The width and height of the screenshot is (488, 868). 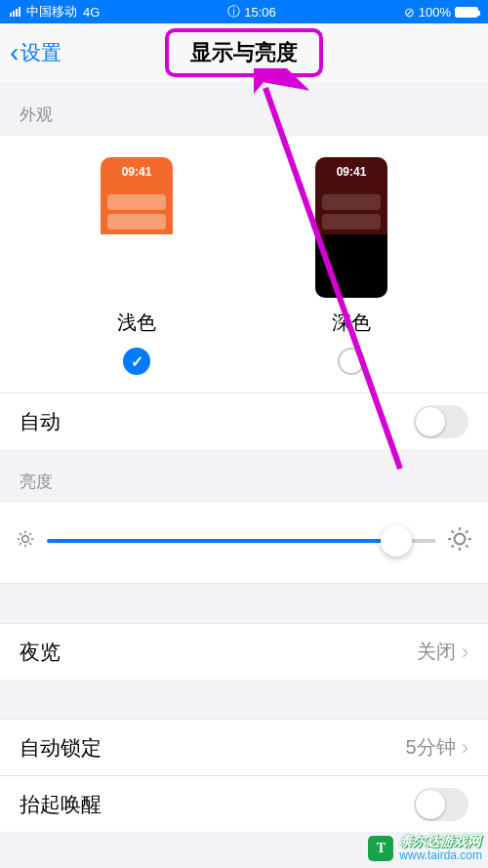 I want to click on slider-thumb, so click(x=396, y=541).